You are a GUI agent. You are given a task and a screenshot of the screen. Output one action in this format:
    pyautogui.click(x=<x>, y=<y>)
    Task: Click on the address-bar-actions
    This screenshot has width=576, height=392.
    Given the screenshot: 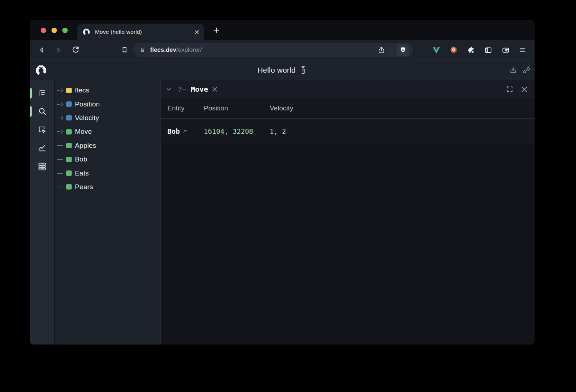 What is the action you would take?
    pyautogui.click(x=393, y=50)
    